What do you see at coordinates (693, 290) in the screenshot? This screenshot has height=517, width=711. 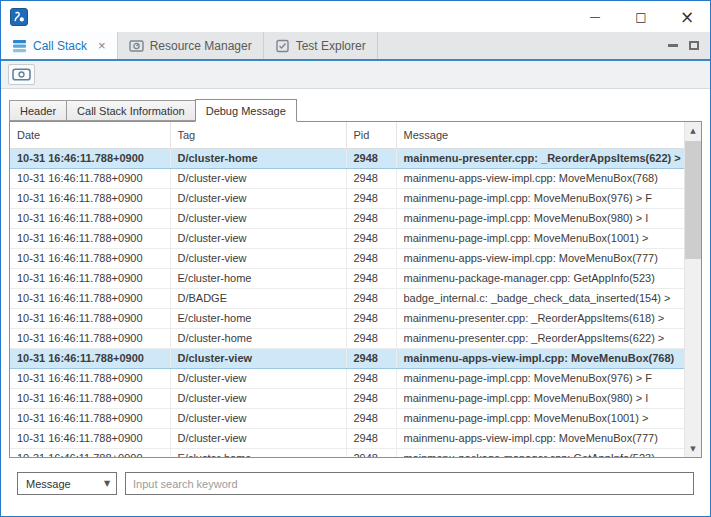 I see `scrollbar-track` at bounding box center [693, 290].